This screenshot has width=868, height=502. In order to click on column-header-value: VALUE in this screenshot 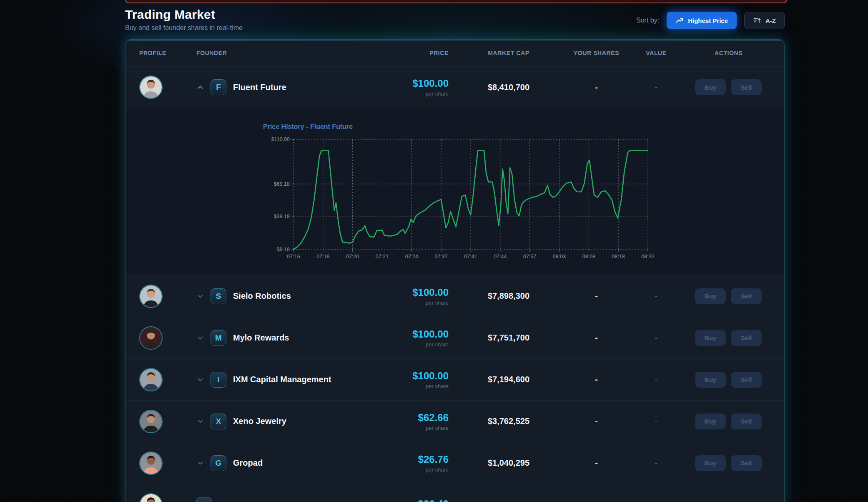, I will do `click(656, 53)`.